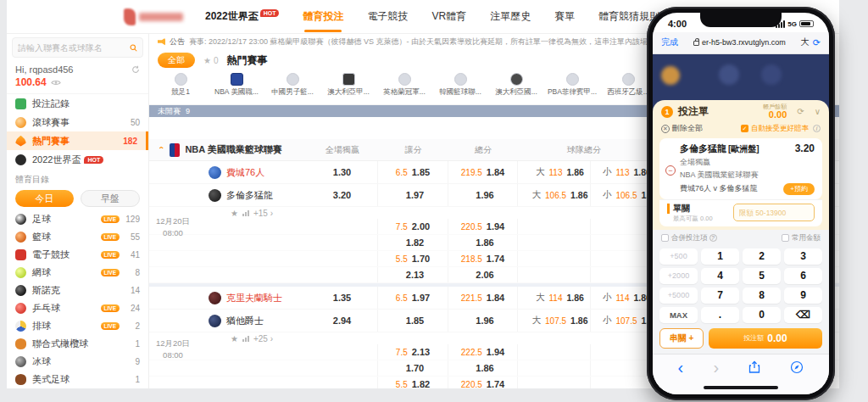 The height and width of the screenshot is (402, 868). I want to click on brand-logo, so click(153, 17).